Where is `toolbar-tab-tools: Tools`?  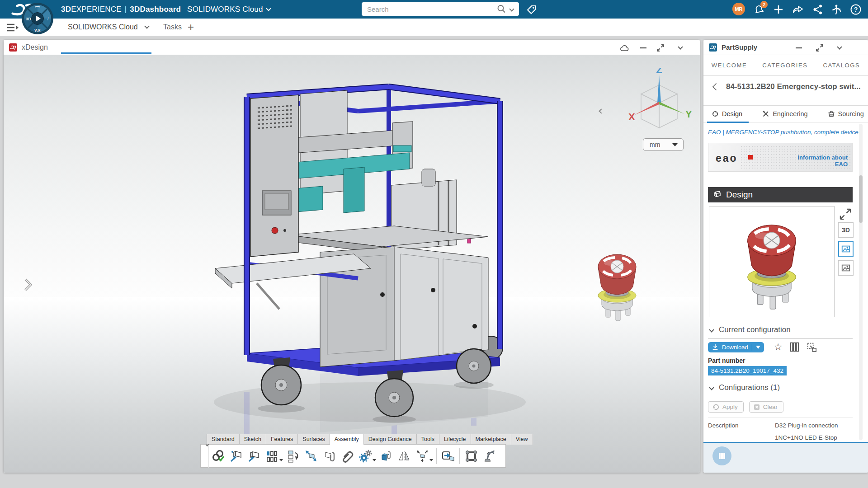 toolbar-tab-tools: Tools is located at coordinates (428, 439).